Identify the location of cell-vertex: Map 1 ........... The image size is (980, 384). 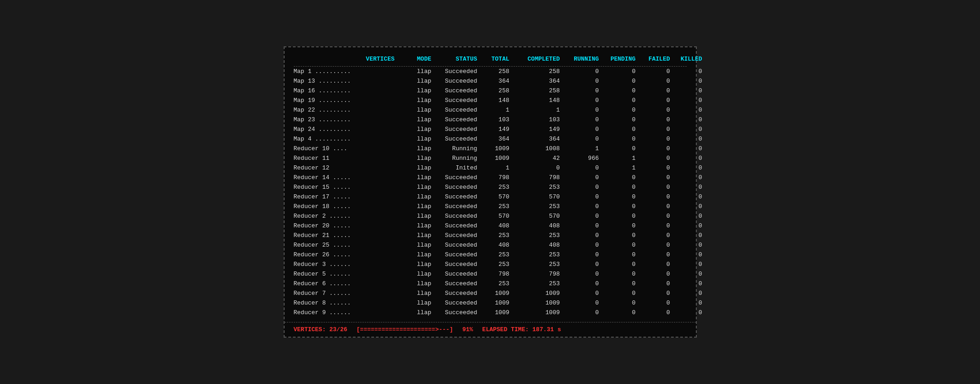
(344, 72).